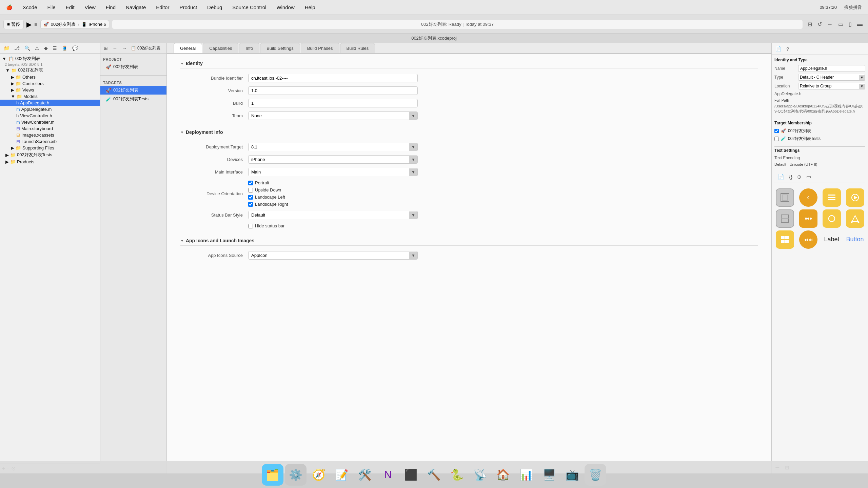 The width and height of the screenshot is (868, 488). Describe the element at coordinates (220, 48) in the screenshot. I see `tab-capabilities: Capabilities` at that location.